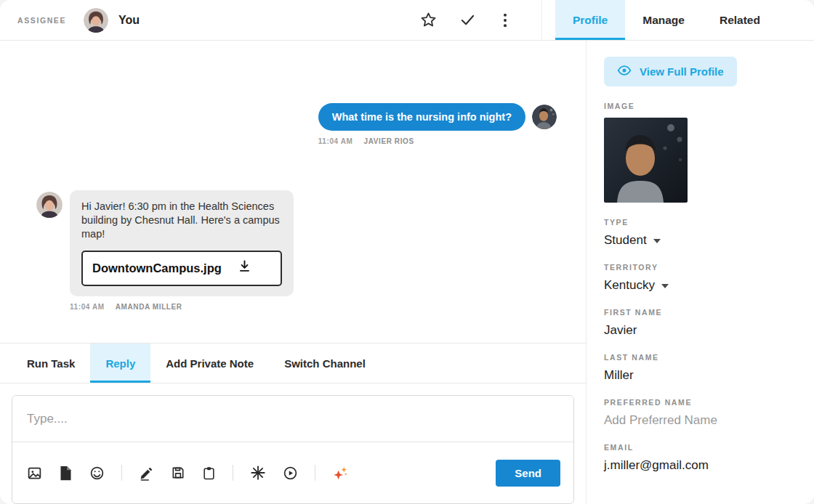  What do you see at coordinates (629, 285) in the screenshot?
I see `territory-value: Kentucky` at bounding box center [629, 285].